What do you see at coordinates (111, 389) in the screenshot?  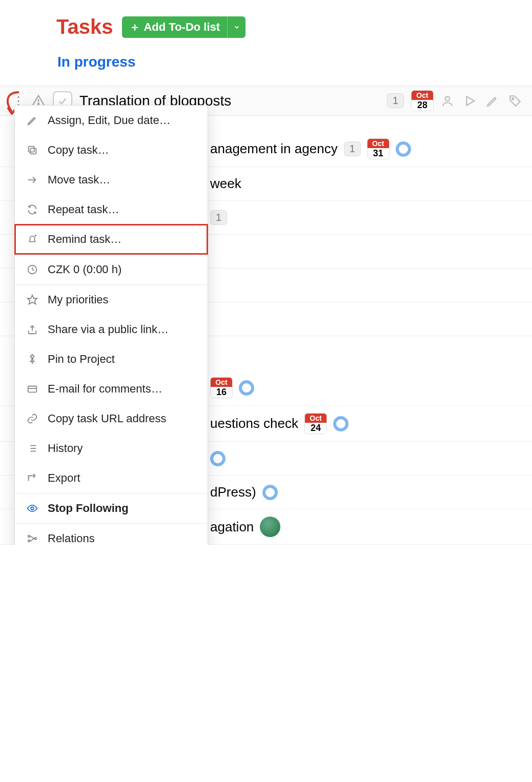 I see `menu-email-comments: E-mail for comments…` at bounding box center [111, 389].